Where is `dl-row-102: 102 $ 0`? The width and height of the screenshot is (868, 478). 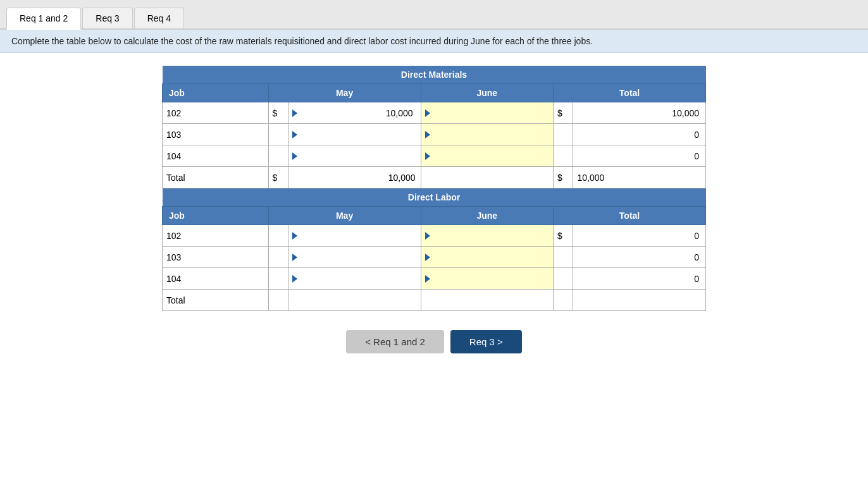
dl-row-102: 102 $ 0 is located at coordinates (434, 236).